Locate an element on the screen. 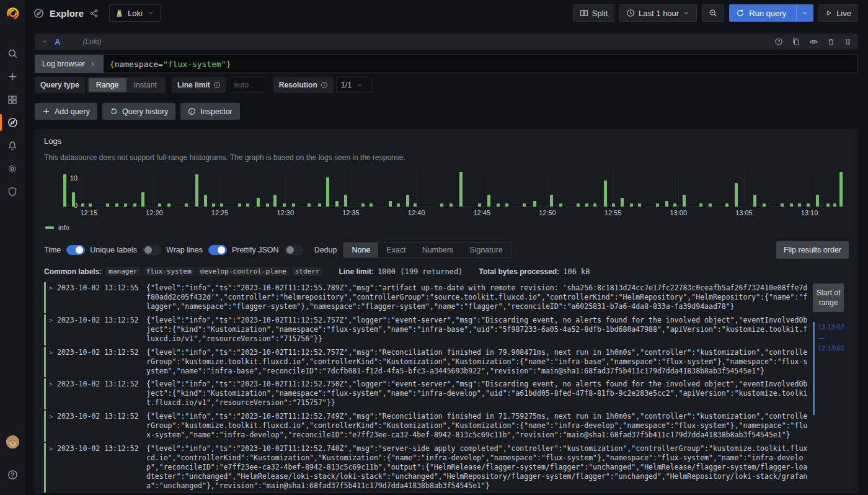  query-type-instant: Instant is located at coordinates (146, 85).